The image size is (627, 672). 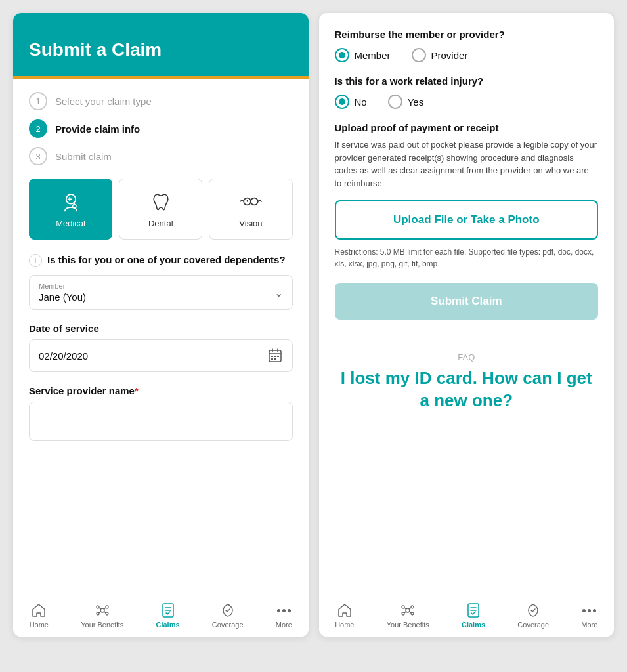 What do you see at coordinates (161, 421) in the screenshot?
I see `provider-input` at bounding box center [161, 421].